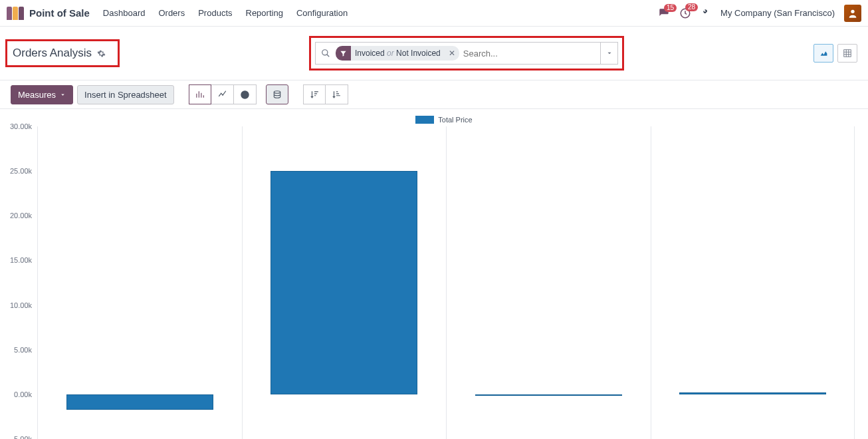 The width and height of the screenshot is (868, 439). What do you see at coordinates (23, 394) in the screenshot?
I see `y-tick-label: 0.00k` at bounding box center [23, 394].